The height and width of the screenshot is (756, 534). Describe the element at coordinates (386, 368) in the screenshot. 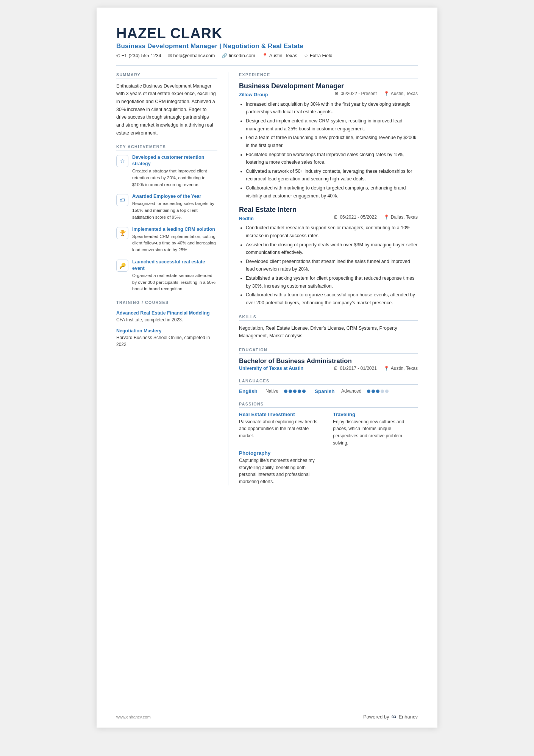

I see `edu-location-icon: 📍` at that location.